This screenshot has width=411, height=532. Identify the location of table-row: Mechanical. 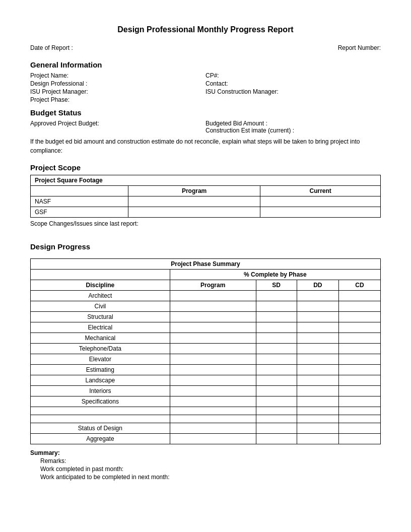
(206, 339).